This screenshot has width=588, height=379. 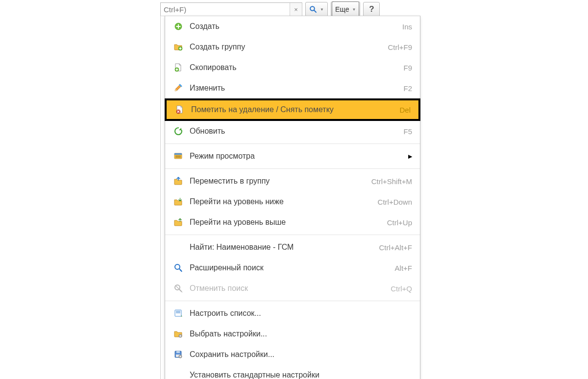 I want to click on menu-item: Найти: Наименование - ГСМCtrl+Alt+F, so click(x=293, y=247).